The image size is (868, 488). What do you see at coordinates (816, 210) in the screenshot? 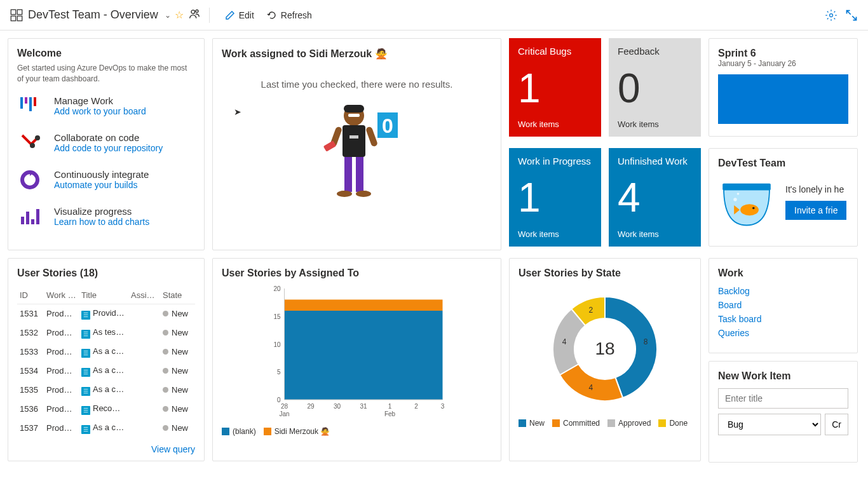
I see `invite-friend-button: Invite a frie` at bounding box center [816, 210].